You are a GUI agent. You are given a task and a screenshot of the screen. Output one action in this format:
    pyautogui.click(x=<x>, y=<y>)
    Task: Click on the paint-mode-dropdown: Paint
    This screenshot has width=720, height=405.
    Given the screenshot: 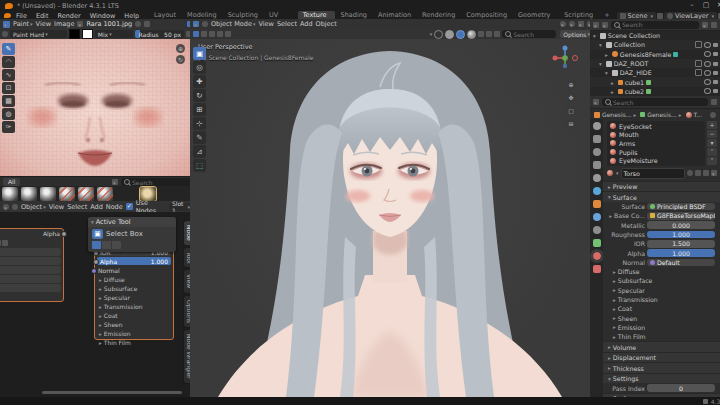 What is the action you would take?
    pyautogui.click(x=23, y=24)
    